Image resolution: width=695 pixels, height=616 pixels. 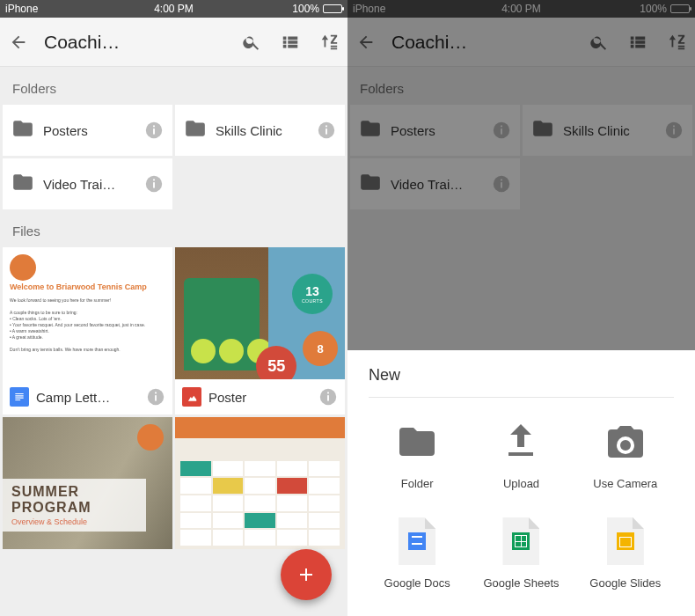 What do you see at coordinates (260, 483) in the screenshot?
I see `file-thumbnail` at bounding box center [260, 483].